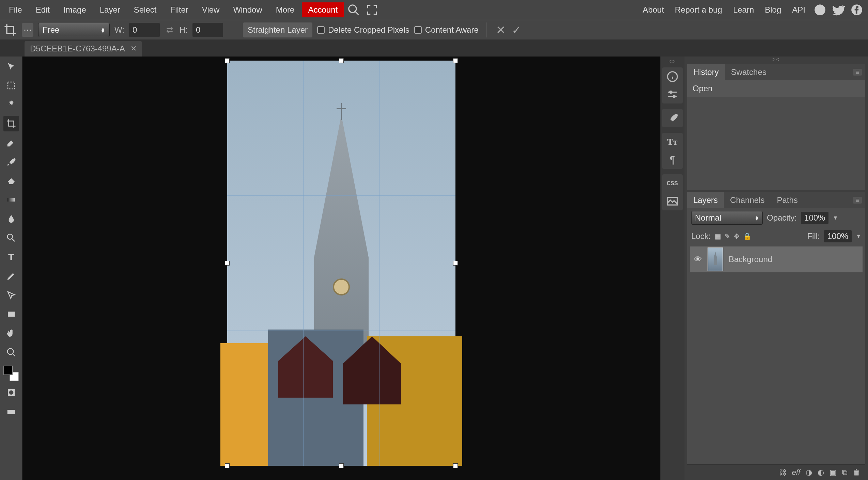 This screenshot has height=480, width=868. What do you see at coordinates (11, 85) in the screenshot?
I see `marquee-tool` at bounding box center [11, 85].